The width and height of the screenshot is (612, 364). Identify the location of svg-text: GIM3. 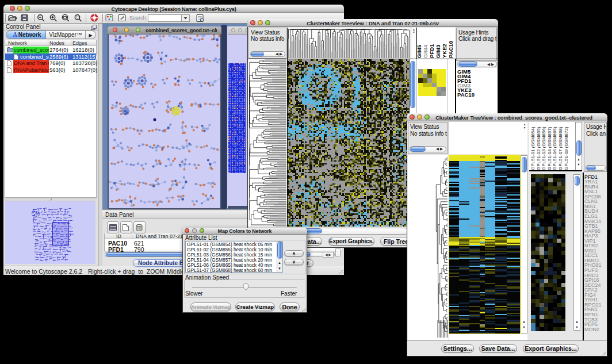
(438, 51).